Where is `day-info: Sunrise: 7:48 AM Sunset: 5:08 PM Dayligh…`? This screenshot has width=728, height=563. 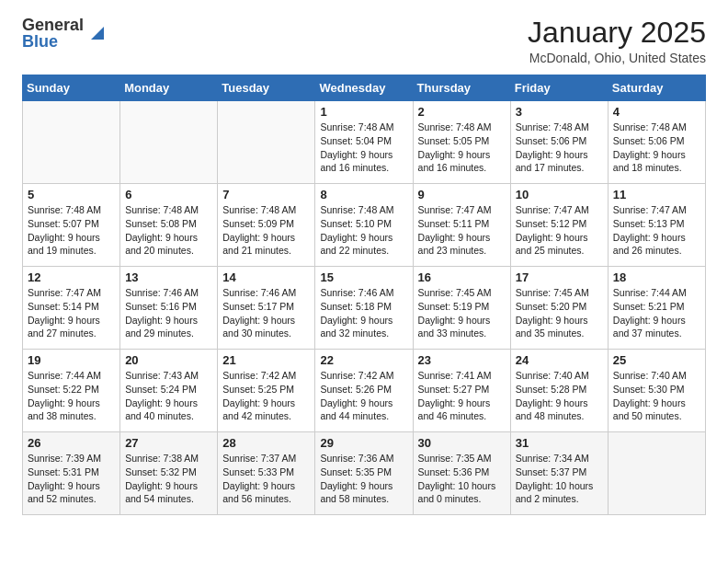
day-info: Sunrise: 7:48 AM Sunset: 5:08 PM Dayligh… is located at coordinates (169, 230).